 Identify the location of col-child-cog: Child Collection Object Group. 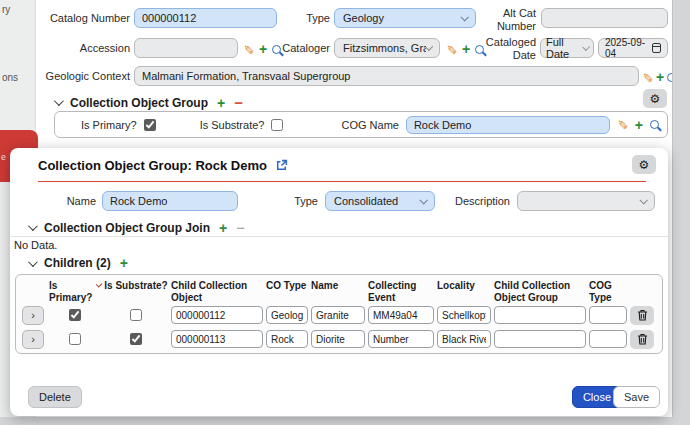
(540, 292).